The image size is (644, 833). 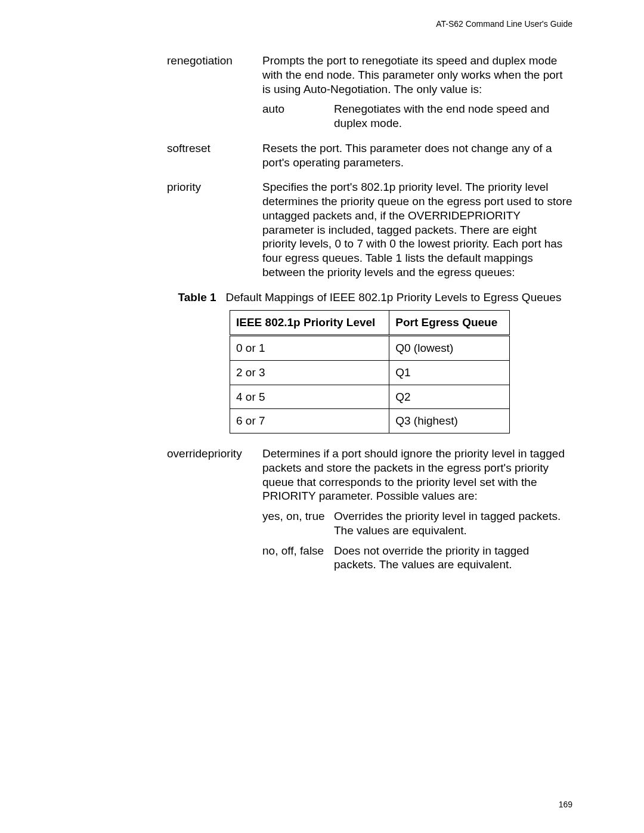 What do you see at coordinates (453, 524) in the screenshot?
I see `sub-yes-val: Overrides the priority level in tagged p…` at bounding box center [453, 524].